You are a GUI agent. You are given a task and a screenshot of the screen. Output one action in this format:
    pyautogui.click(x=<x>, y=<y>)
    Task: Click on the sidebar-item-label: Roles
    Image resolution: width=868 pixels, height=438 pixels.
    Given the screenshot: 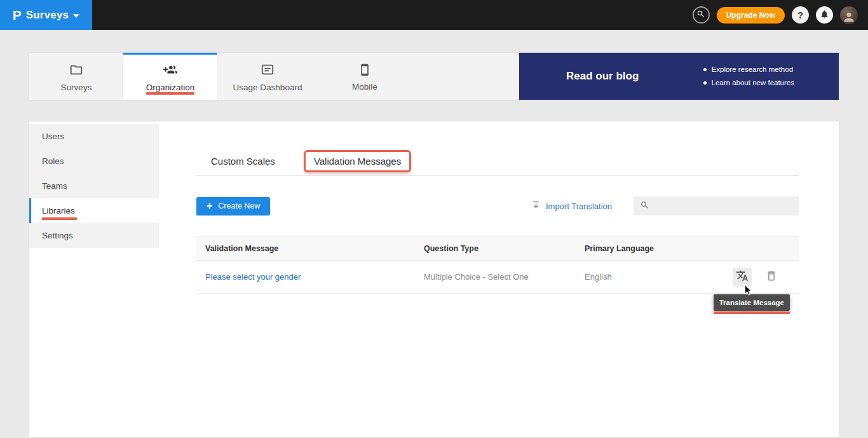 What is the action you would take?
    pyautogui.click(x=53, y=161)
    